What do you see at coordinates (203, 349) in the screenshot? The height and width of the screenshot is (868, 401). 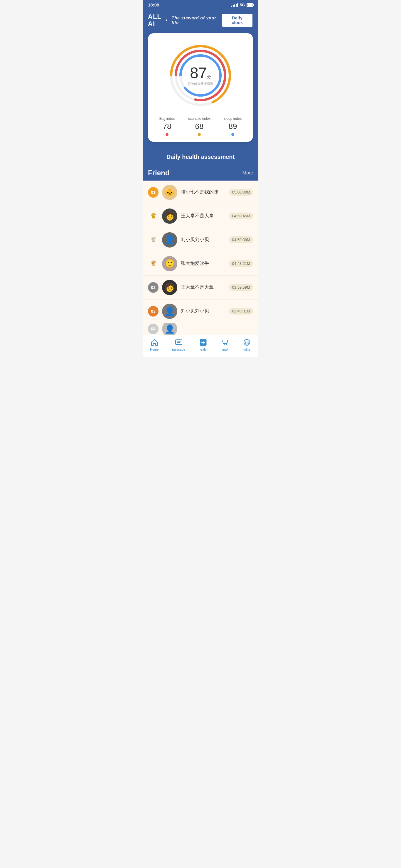 I see `nav-health-label: health` at bounding box center [203, 349].